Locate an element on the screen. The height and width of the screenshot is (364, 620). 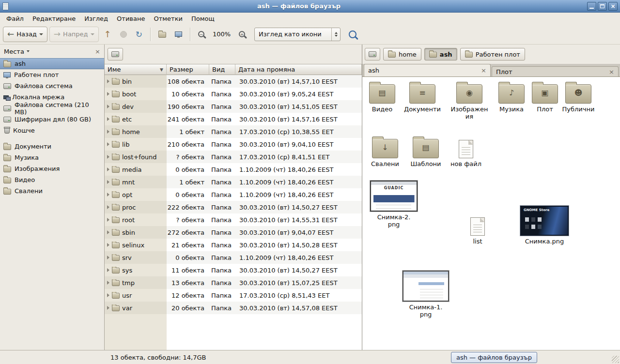
column-header-date: Дата на промяна is located at coordinates (298, 70).